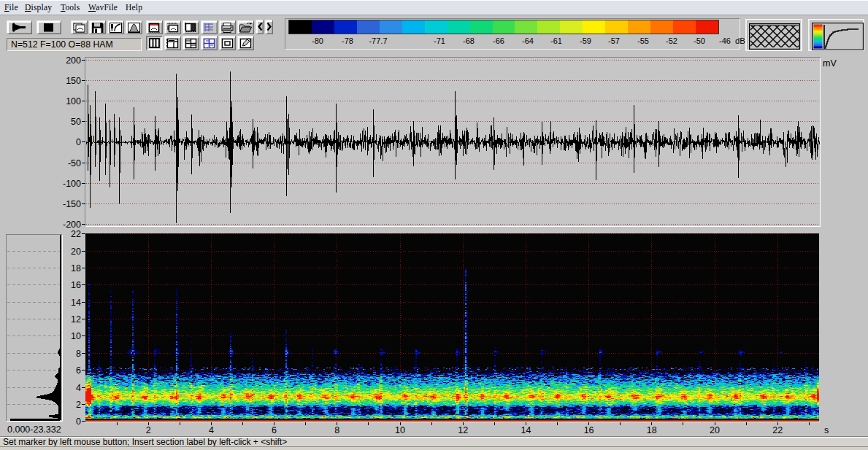 This screenshot has width=868, height=450. What do you see at coordinates (829, 63) in the screenshot?
I see `svg-text: mV` at bounding box center [829, 63].